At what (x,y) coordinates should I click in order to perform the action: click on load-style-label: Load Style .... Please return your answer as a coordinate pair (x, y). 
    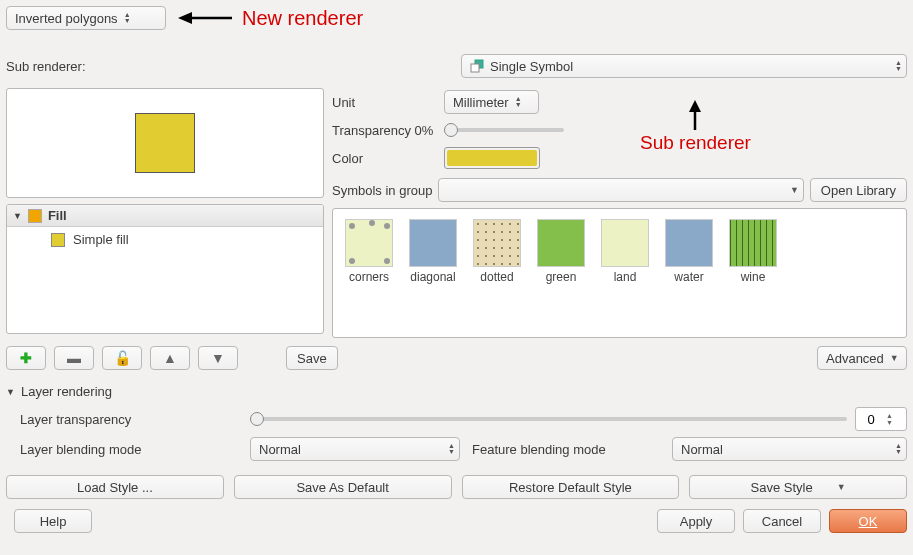
    Looking at the image, I should click on (115, 488).